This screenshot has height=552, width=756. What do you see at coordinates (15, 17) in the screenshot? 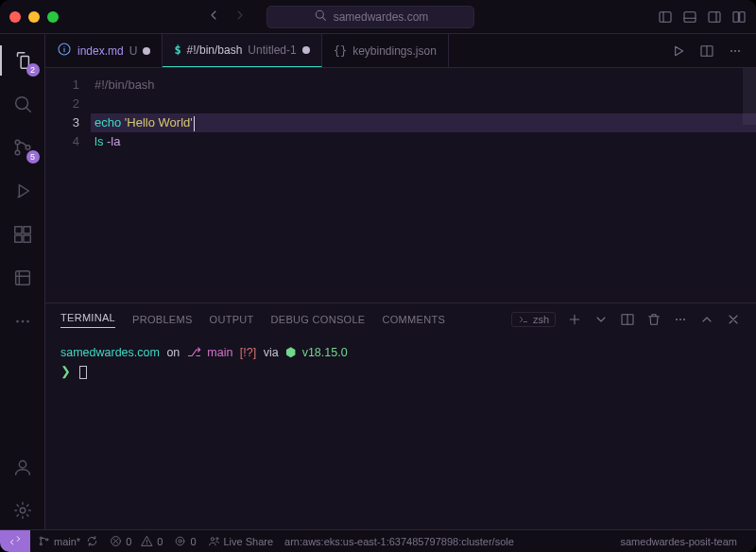
I see `close-window` at bounding box center [15, 17].